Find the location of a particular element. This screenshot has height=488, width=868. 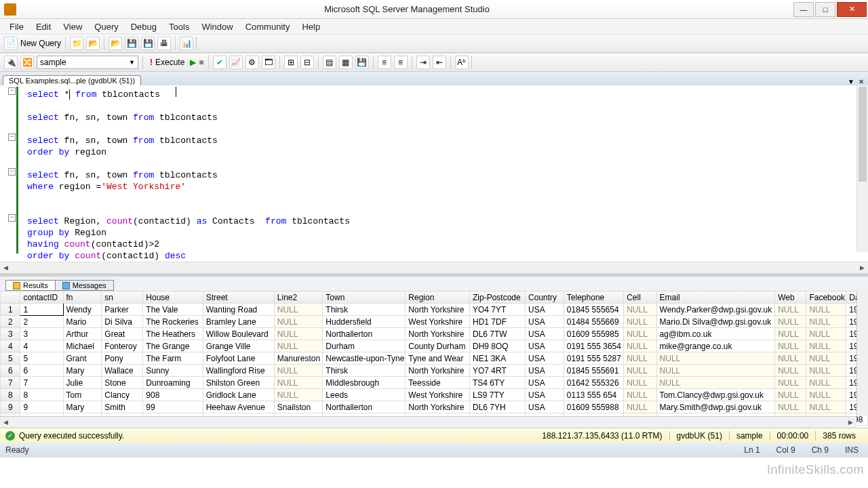

save-icon: 💾 is located at coordinates (132, 43).